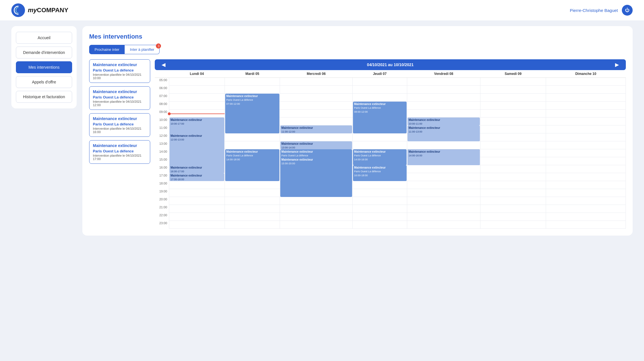  Describe the element at coordinates (380, 74) in the screenshot. I see `th-jeudi: Jeudi 07` at that location.